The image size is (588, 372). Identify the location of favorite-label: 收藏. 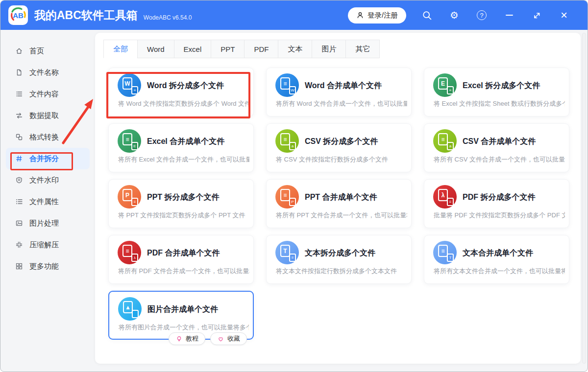
(234, 339).